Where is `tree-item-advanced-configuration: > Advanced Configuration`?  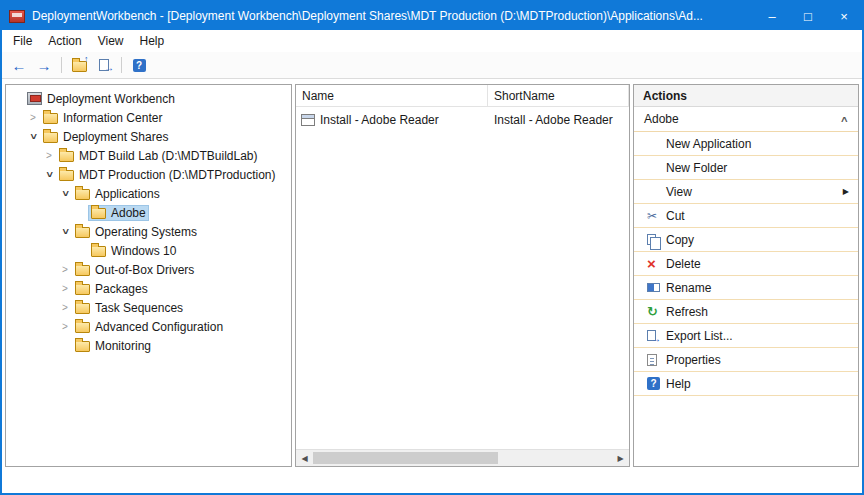 tree-item-advanced-configuration: > Advanced Configuration is located at coordinates (148, 326).